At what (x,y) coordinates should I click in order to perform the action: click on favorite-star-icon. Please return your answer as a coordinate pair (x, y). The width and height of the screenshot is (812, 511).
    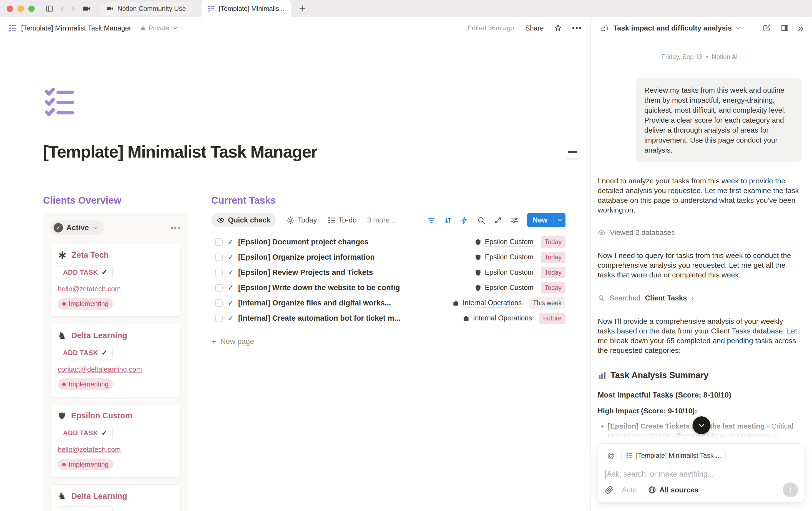
    Looking at the image, I should click on (558, 28).